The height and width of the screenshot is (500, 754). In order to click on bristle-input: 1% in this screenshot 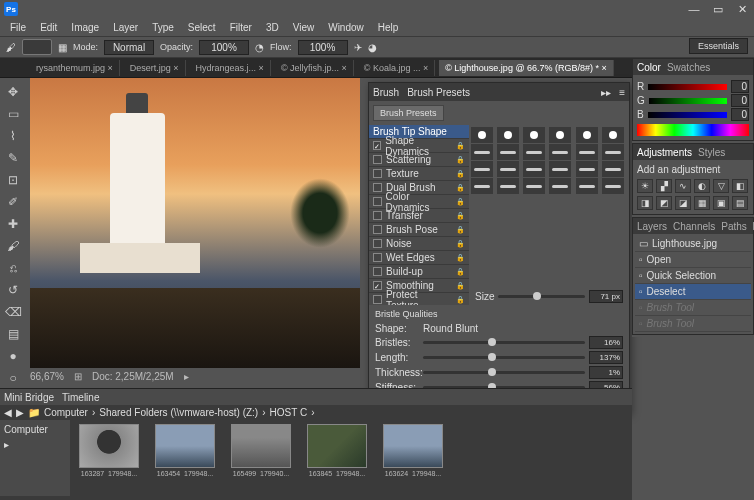, I will do `click(606, 372)`.